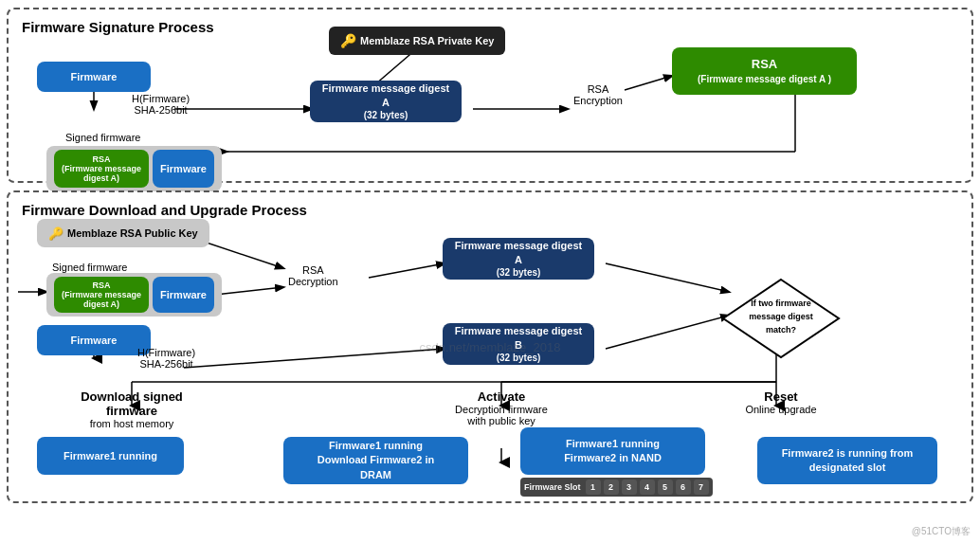 The height and width of the screenshot is (543, 980). I want to click on private-key-box: 🔑 Memblaze RSA Private Key, so click(417, 41).